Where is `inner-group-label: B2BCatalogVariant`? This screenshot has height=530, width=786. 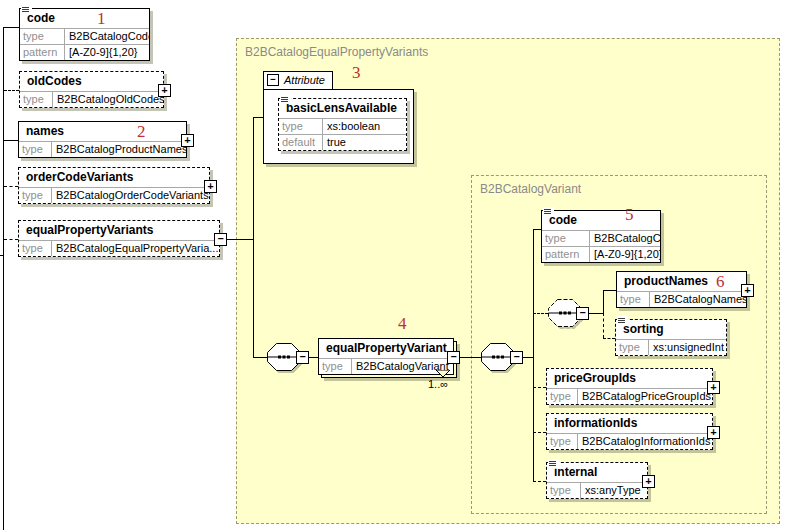 inner-group-label: B2BCatalogVariant is located at coordinates (530, 189).